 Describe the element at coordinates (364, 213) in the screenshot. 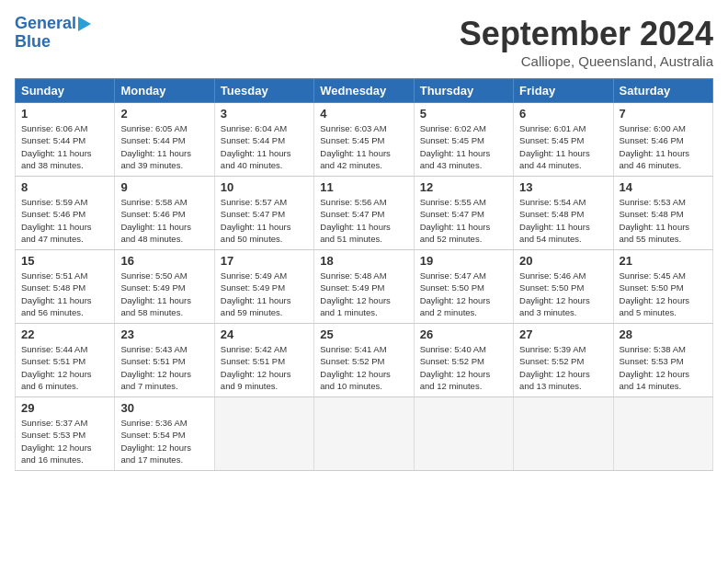

I see `calendar-cell: 11Sunrise: 5:56 AMSunset: 5:47 PMDayligh…` at that location.